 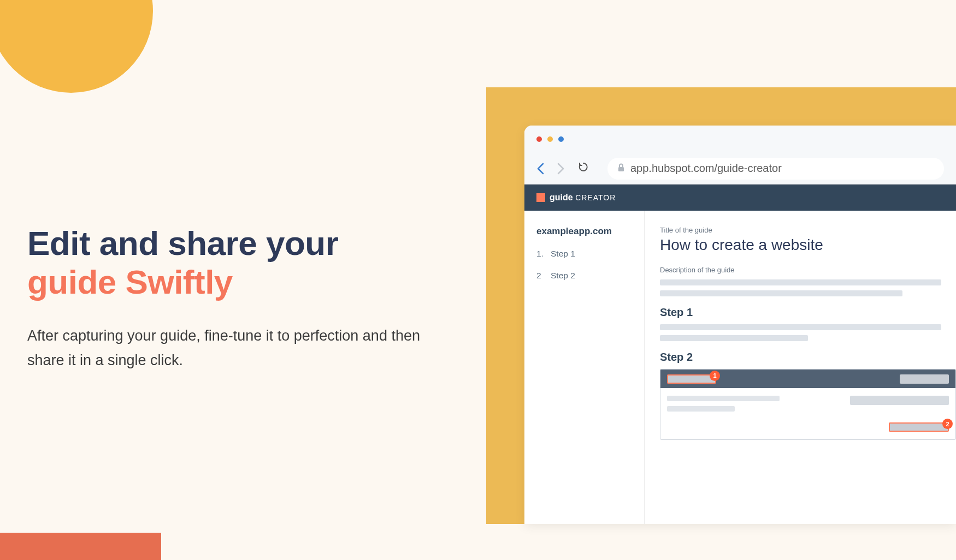 I want to click on annotation-badge-2: 2, so click(x=947, y=424).